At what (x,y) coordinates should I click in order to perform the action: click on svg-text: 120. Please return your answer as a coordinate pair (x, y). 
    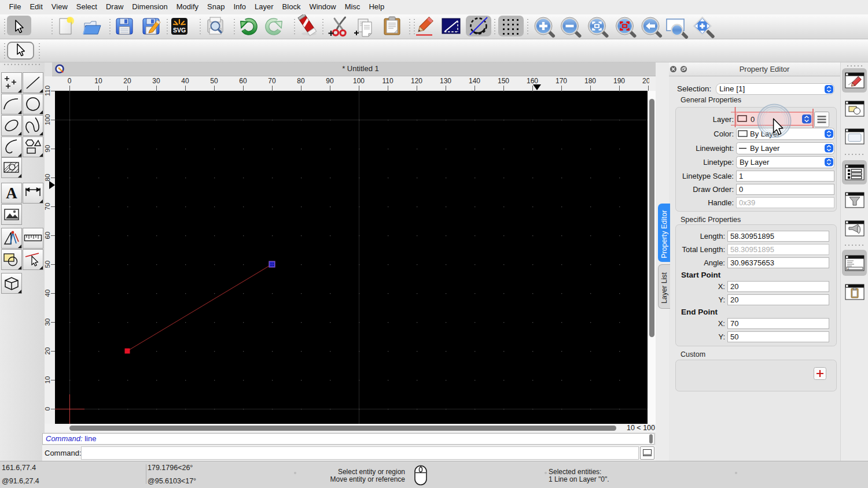
    Looking at the image, I should click on (417, 81).